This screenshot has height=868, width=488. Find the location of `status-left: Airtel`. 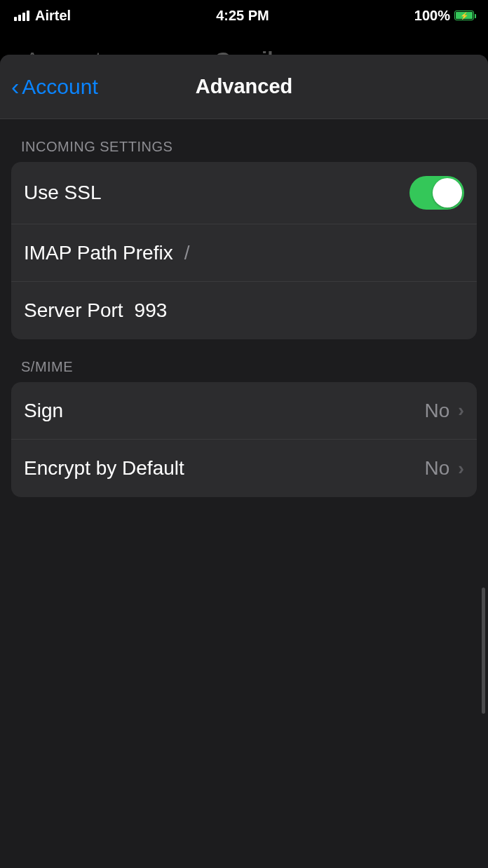

status-left: Airtel is located at coordinates (42, 15).